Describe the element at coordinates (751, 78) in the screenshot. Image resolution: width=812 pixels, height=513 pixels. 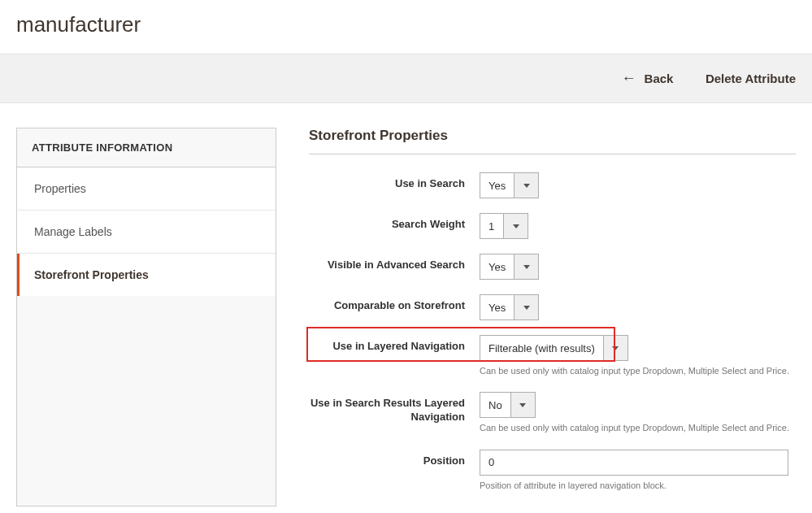
I see `delete-button-label: Delete Attribute` at that location.